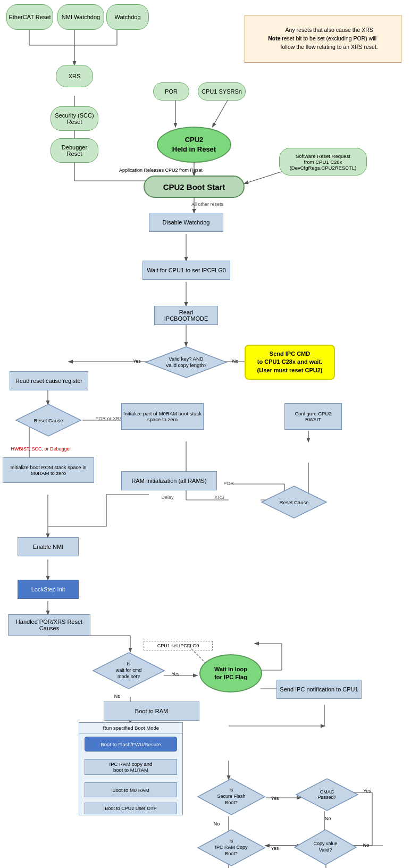 The width and height of the screenshot is (411, 868). Describe the element at coordinates (48, 470) in the screenshot. I see `init-boot-rom-label: Initialize boot ROM stack space inM0RAM …` at that location.